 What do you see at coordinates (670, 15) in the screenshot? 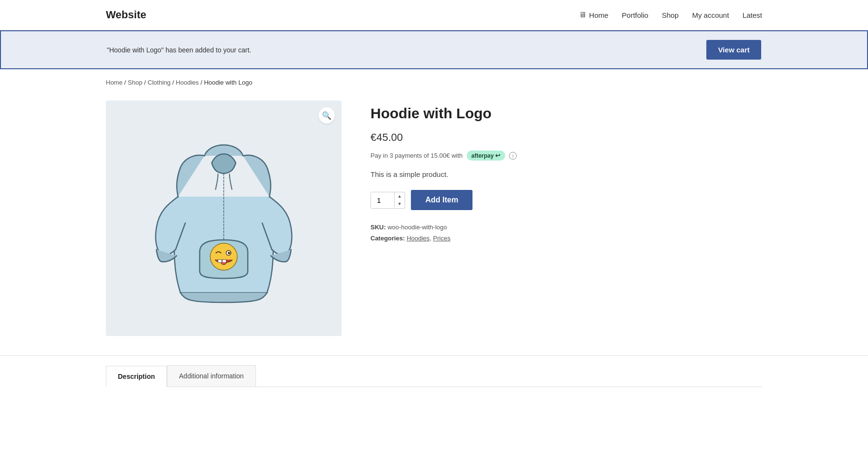
I see `nav-shop: Shop` at bounding box center [670, 15].